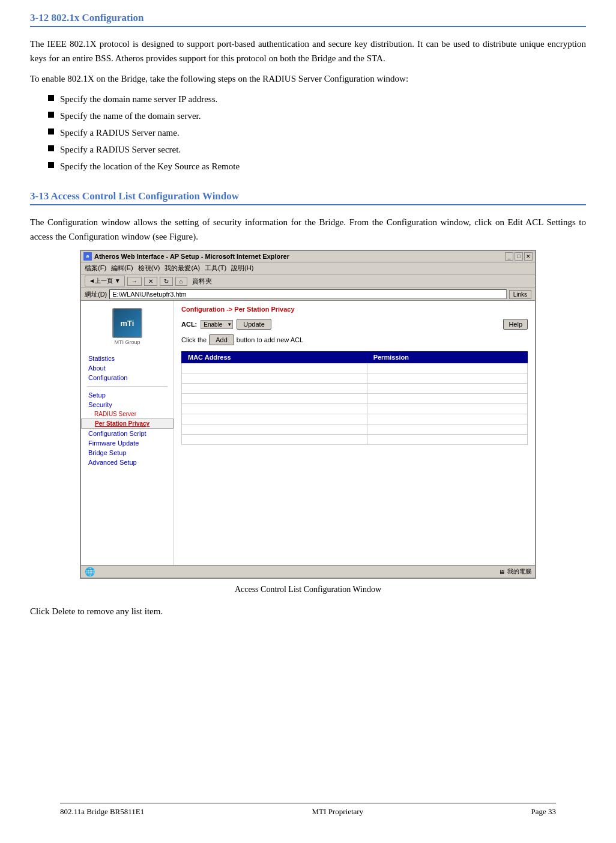 The image size is (616, 843). Describe the element at coordinates (308, 51) in the screenshot. I see `section-312-para1: The IEEE 802.1X protocol is designed to …` at that location.